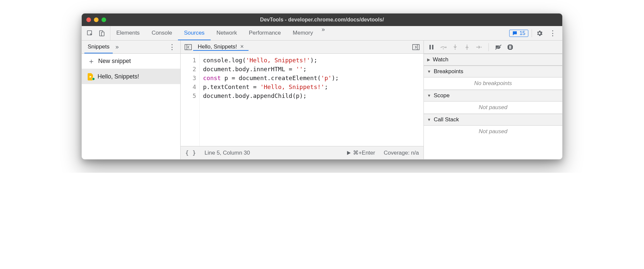 This screenshot has width=644, height=269. I want to click on step-over-icon, so click(443, 47).